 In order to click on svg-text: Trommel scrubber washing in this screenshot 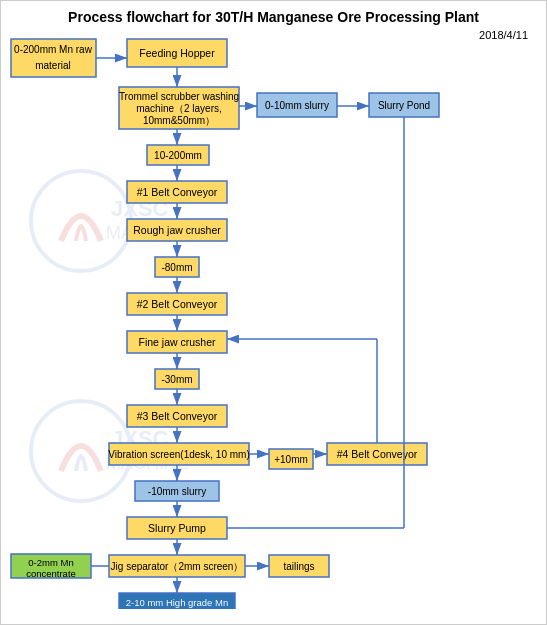, I will do `click(179, 96)`.